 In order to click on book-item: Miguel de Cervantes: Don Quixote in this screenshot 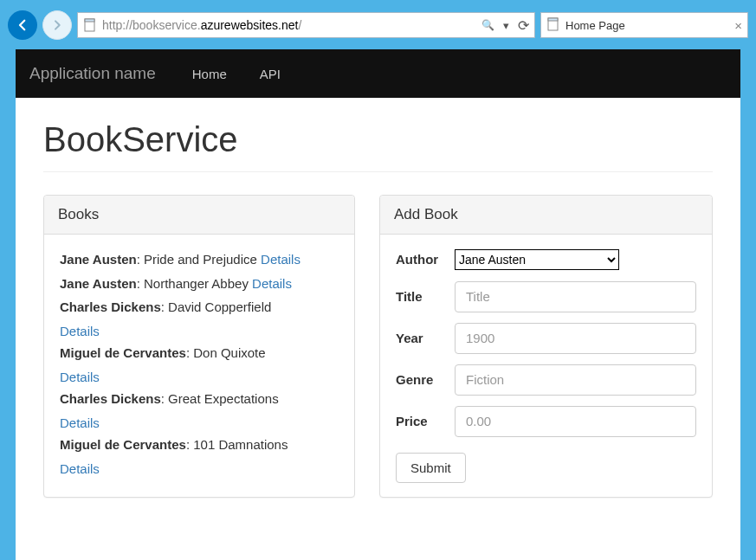, I will do `click(199, 353)`.